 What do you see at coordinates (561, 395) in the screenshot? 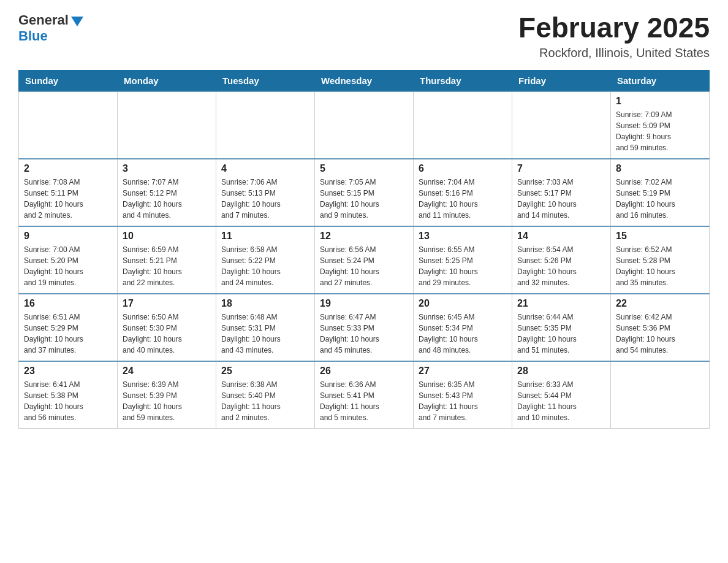
I see `calendar-cell: 28Sunrise: 6:33 AM Sunset: 5:44 PM Dayli…` at bounding box center [561, 395].